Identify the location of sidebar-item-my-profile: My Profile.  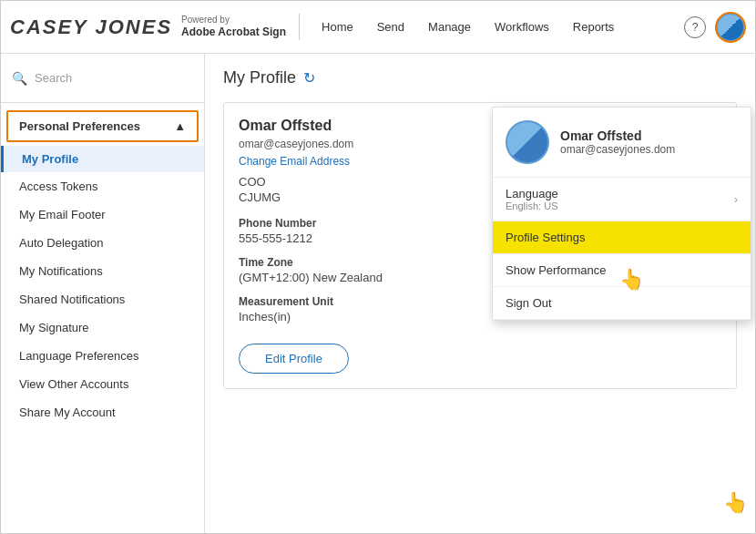
(102, 159).